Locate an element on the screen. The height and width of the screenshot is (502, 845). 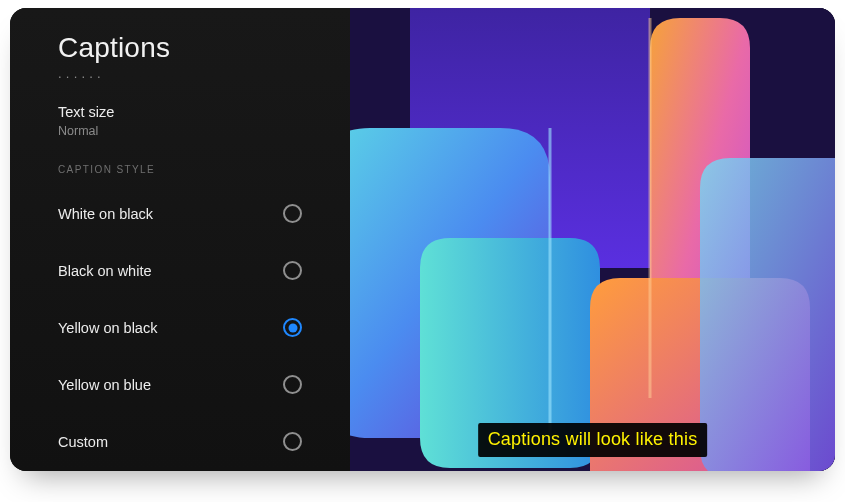
caption-style-section-header: CAPTION STYLE is located at coordinates (204, 170).